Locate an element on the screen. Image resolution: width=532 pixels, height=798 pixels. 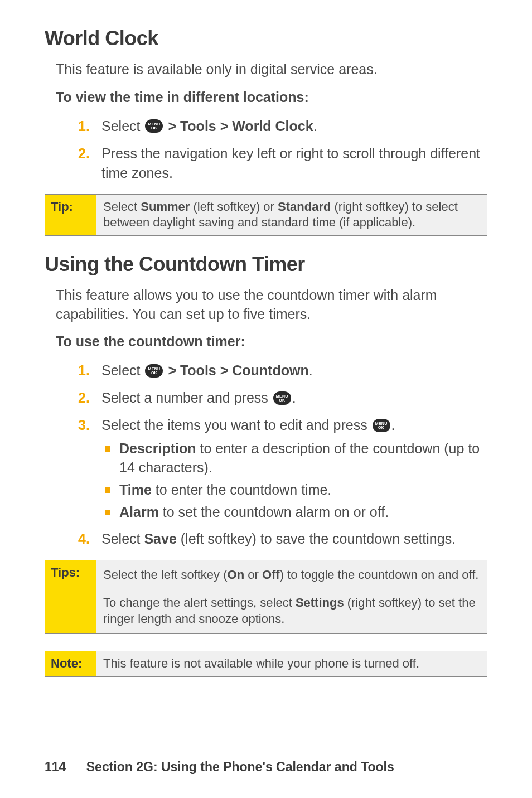
tips-body: Select the left softkey (On or Off) to t… is located at coordinates (292, 597).